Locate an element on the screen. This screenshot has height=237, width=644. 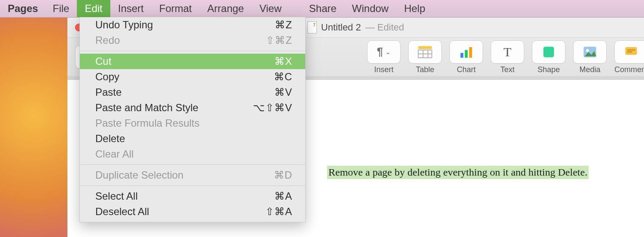
text-button: T is located at coordinates (507, 52).